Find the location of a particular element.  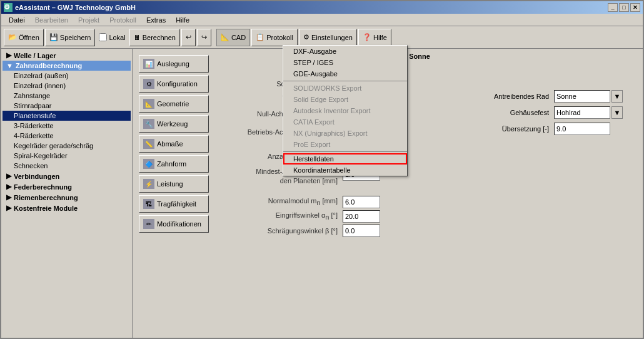

arrow-icon-riemenberechnung: ▶ is located at coordinates (9, 198).